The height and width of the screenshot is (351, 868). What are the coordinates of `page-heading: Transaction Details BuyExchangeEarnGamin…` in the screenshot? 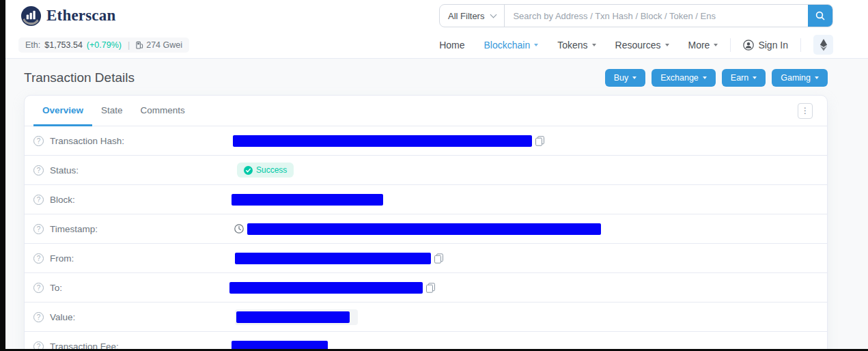 It's located at (437, 76).